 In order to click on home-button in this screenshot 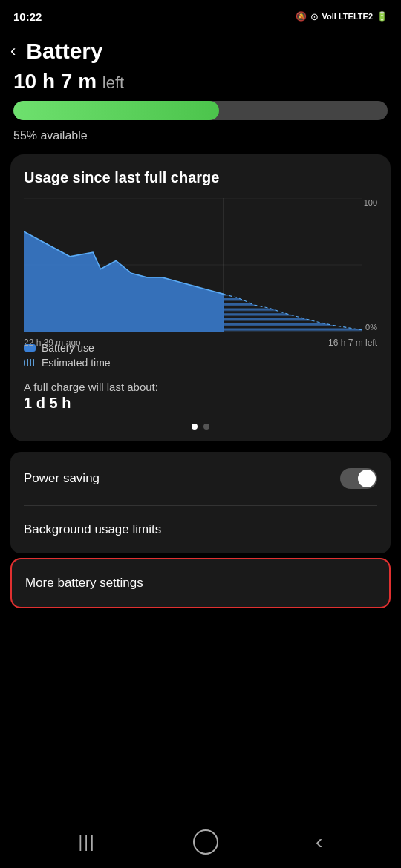, I will do `click(206, 842)`.